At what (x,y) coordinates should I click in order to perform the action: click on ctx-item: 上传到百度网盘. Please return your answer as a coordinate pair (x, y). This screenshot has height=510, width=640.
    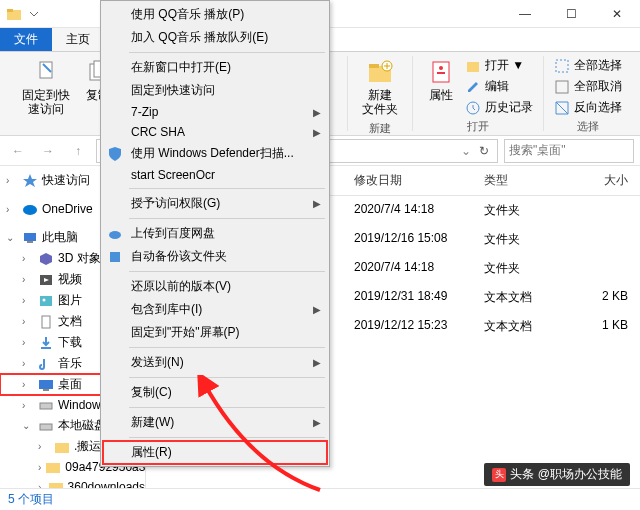
    Looking at the image, I should click on (215, 234).